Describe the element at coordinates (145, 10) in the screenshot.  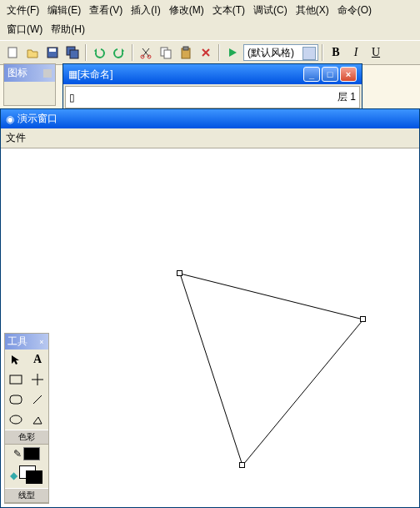
I see `menu-insert: 插入(I)` at that location.